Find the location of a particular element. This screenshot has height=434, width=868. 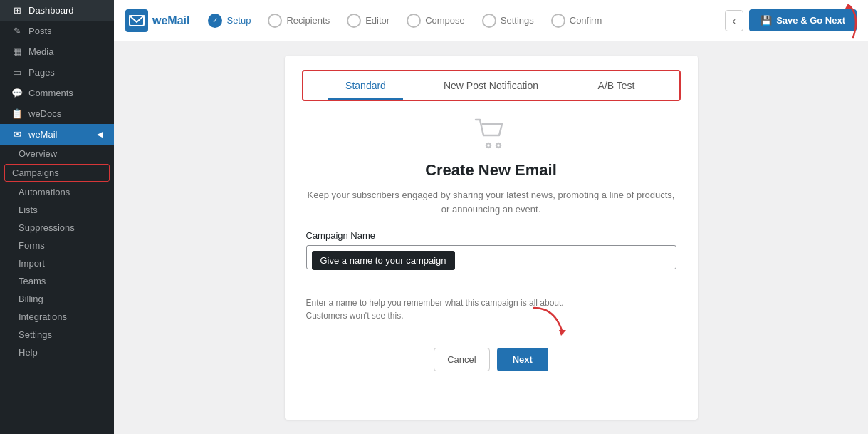

cancel-button: Cancel is located at coordinates (461, 359).